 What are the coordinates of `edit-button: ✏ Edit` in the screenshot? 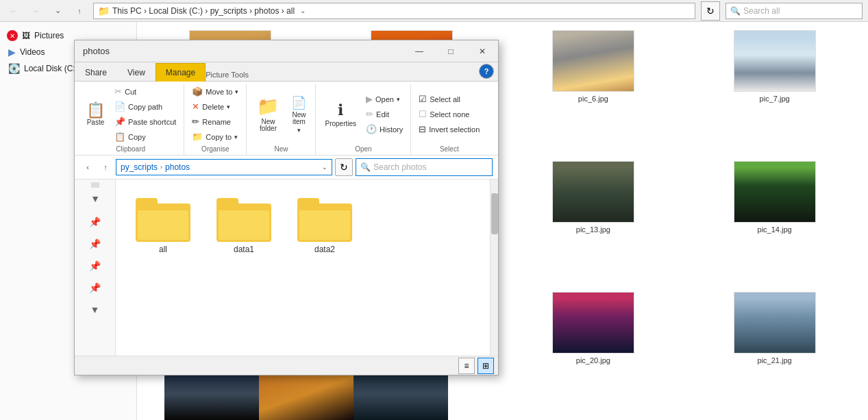 It's located at (384, 114).